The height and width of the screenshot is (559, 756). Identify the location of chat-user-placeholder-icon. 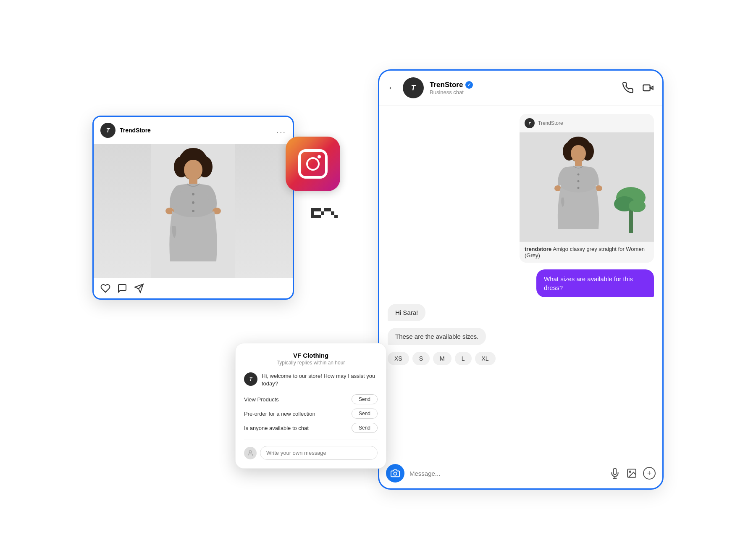
(250, 453).